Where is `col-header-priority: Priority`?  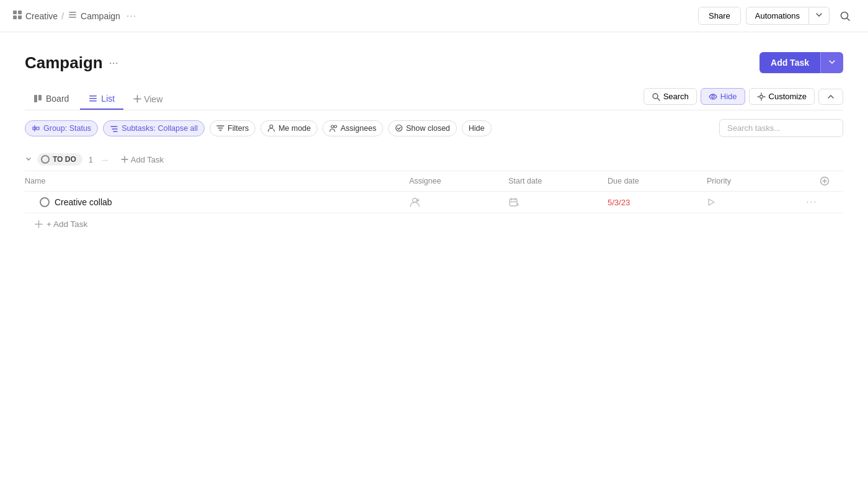
col-header-priority: Priority is located at coordinates (756, 181).